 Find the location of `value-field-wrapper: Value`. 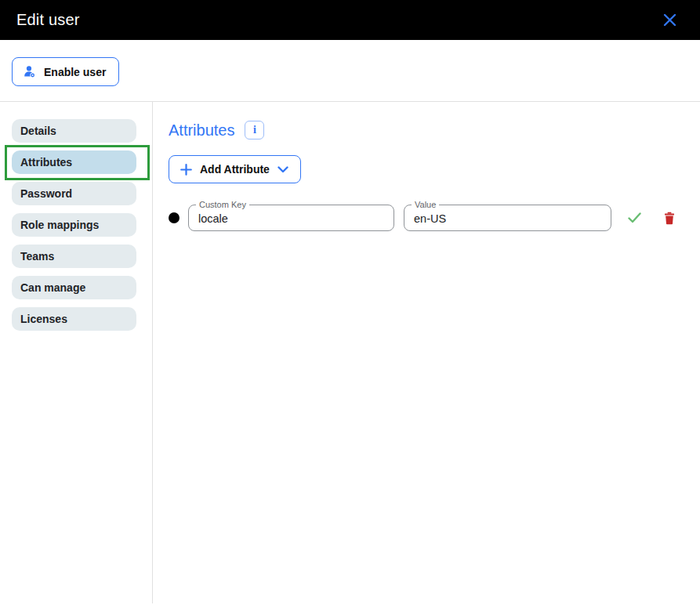

value-field-wrapper: Value is located at coordinates (508, 218).